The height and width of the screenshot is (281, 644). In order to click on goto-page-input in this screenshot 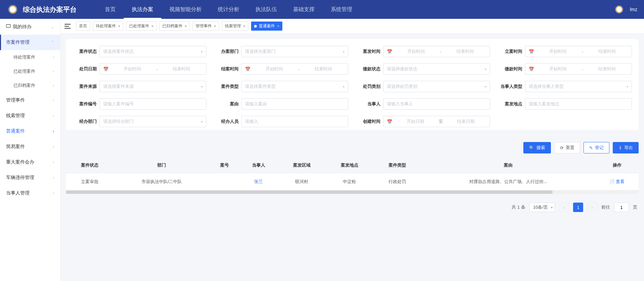, I will do `click(621, 207)`.